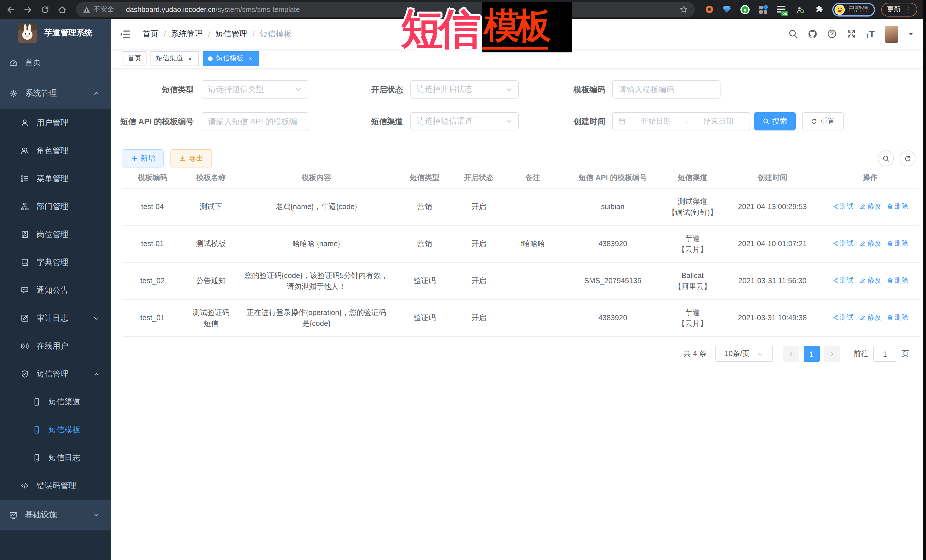 The width and height of the screenshot is (926, 560). What do you see at coordinates (65, 374) in the screenshot?
I see `sidebar-item-label: 短信管理` at bounding box center [65, 374].